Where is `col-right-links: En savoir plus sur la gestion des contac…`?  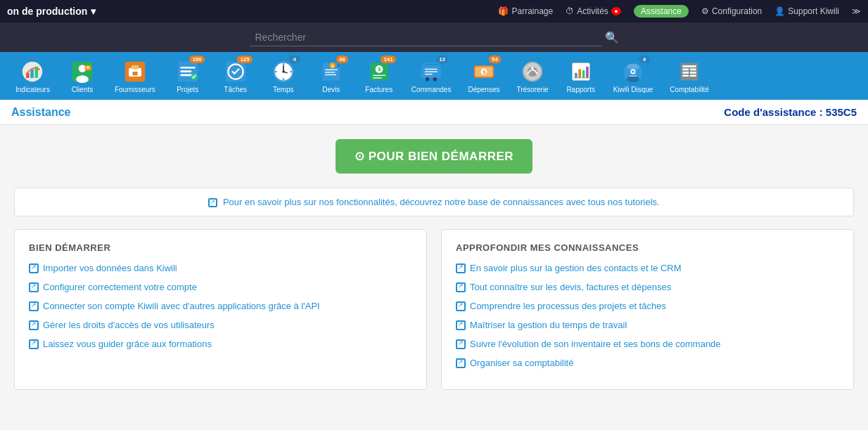
col-right-links: En savoir plus sur la gestion des contac… is located at coordinates (647, 315).